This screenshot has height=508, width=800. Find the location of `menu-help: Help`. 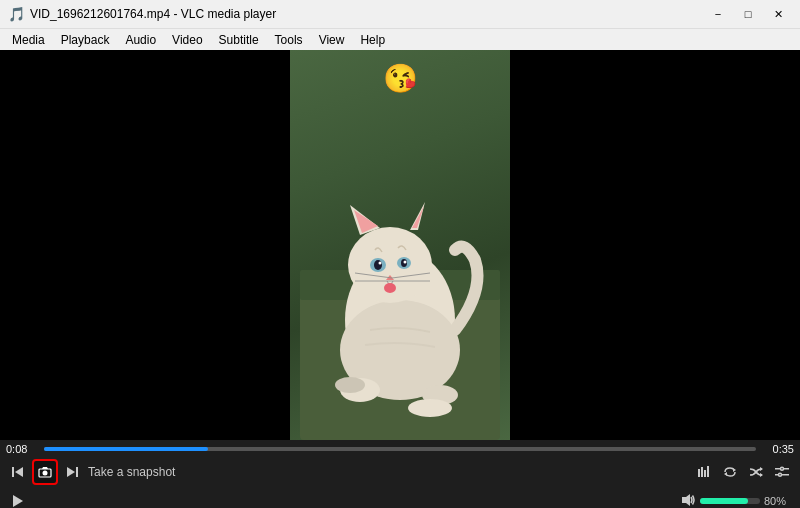

menu-help: Help is located at coordinates (372, 40).